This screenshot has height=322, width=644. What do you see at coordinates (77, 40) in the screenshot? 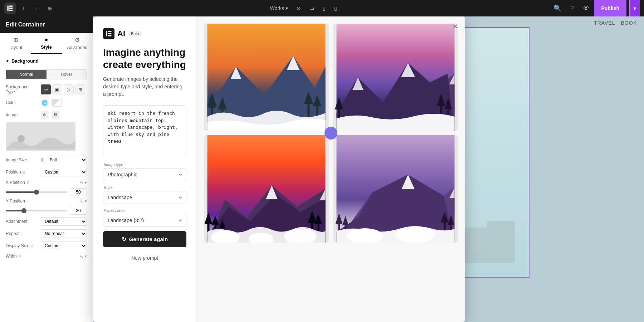
I see `advanced-tab-icon: ⚙` at bounding box center [77, 40].